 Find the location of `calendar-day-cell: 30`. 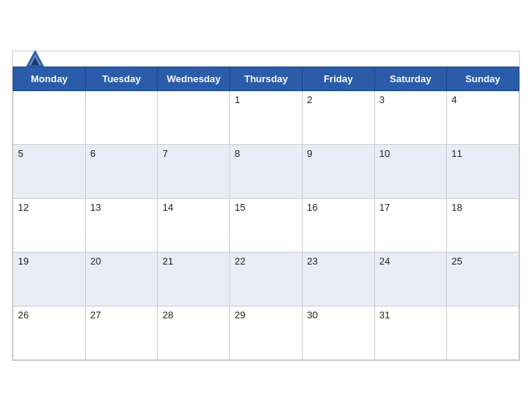

calendar-day-cell: 30 is located at coordinates (338, 333).